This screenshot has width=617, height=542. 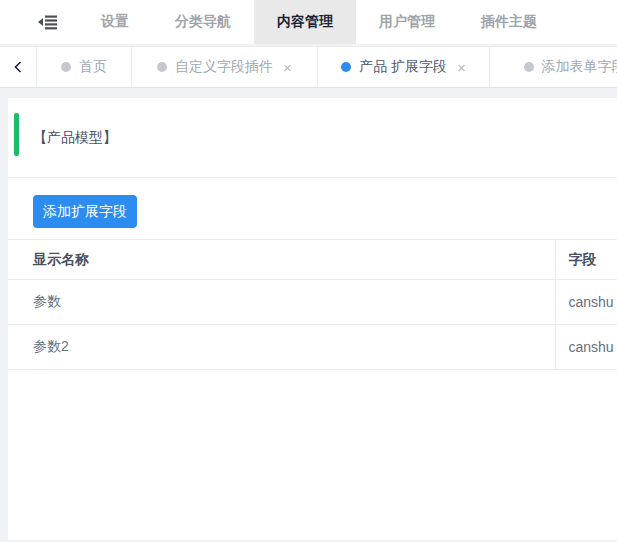 What do you see at coordinates (308, 22) in the screenshot?
I see `top-navbar: 设置 分类导航 内容管理 用户管理 插件主题` at bounding box center [308, 22].